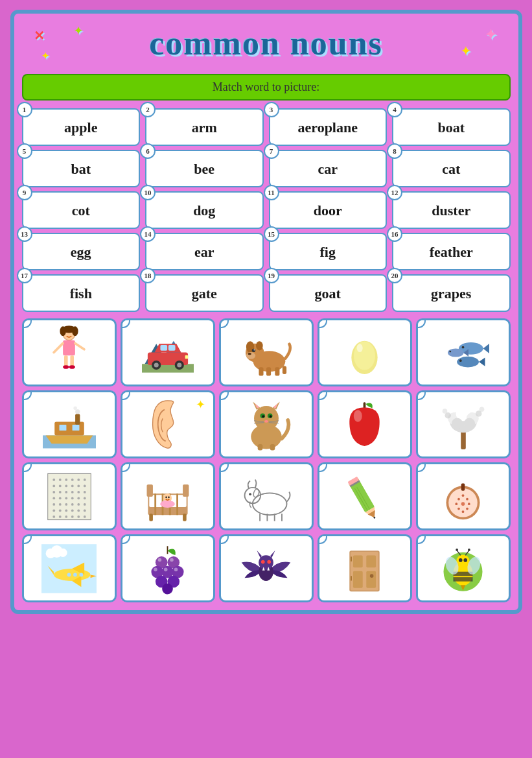  What do you see at coordinates (79, 31) in the screenshot?
I see `deco-sparkle1: ✦` at bounding box center [79, 31].